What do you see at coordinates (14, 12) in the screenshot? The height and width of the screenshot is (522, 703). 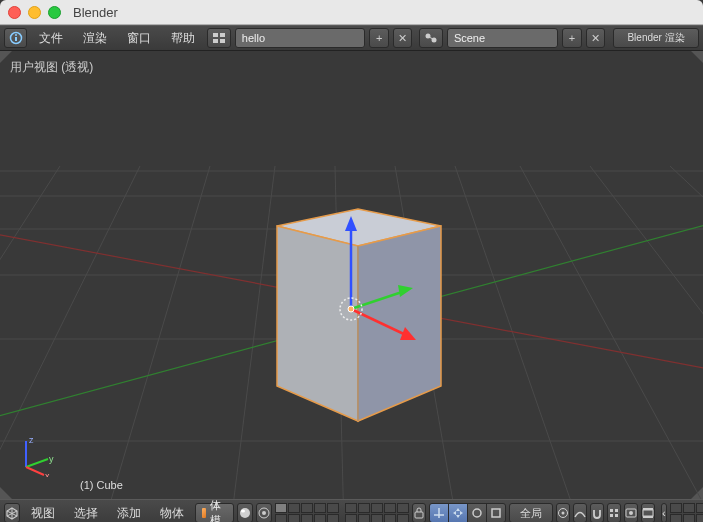 I see `close-window-button` at bounding box center [14, 12].